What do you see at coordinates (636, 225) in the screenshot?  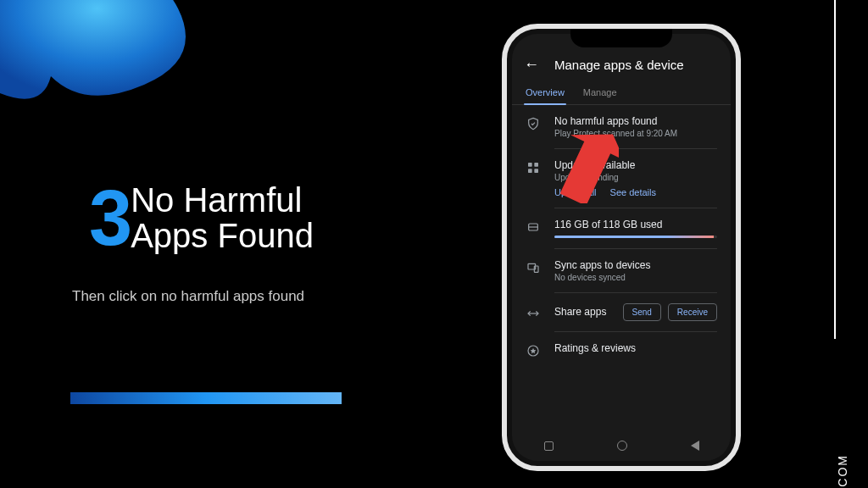 I see `storage-title: 116 GB of 118 GB used` at bounding box center [636, 225].